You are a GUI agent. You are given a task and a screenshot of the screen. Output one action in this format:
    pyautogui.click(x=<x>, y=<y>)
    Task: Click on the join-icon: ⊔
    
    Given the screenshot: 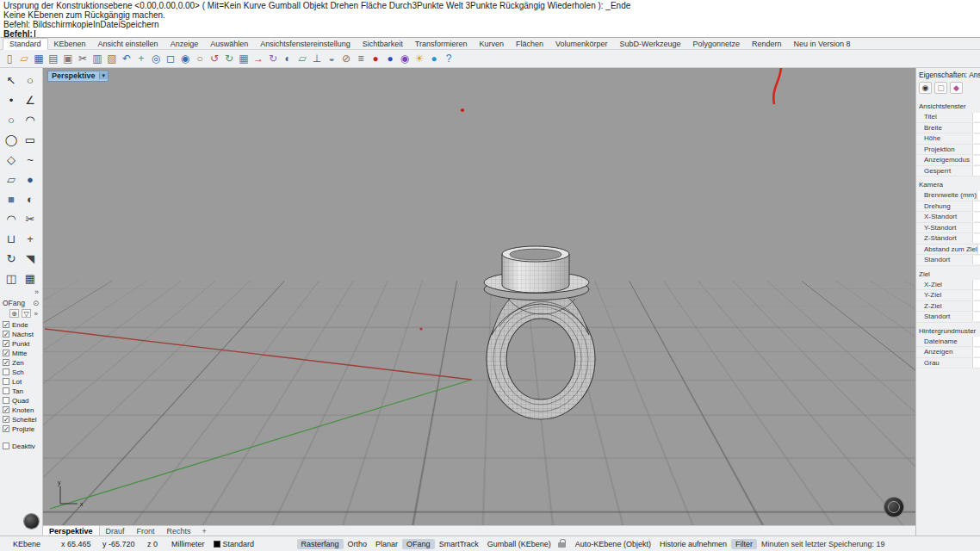 What is the action you would take?
    pyautogui.click(x=12, y=239)
    